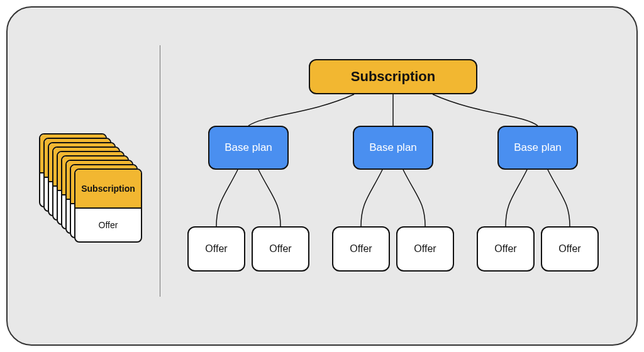 The height and width of the screenshot is (352, 644). What do you see at coordinates (160, 171) in the screenshot?
I see `divider-line` at bounding box center [160, 171].